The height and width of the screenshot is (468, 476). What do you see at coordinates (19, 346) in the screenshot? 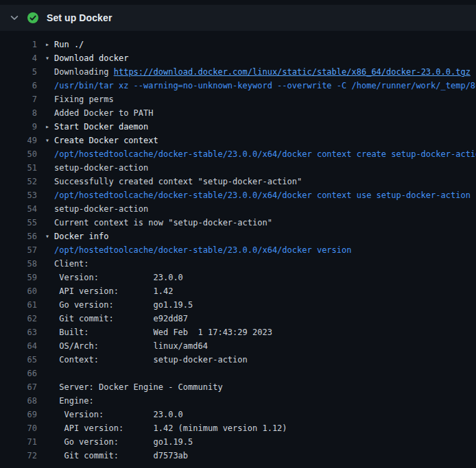
I see `line-number: 64` at bounding box center [19, 346].